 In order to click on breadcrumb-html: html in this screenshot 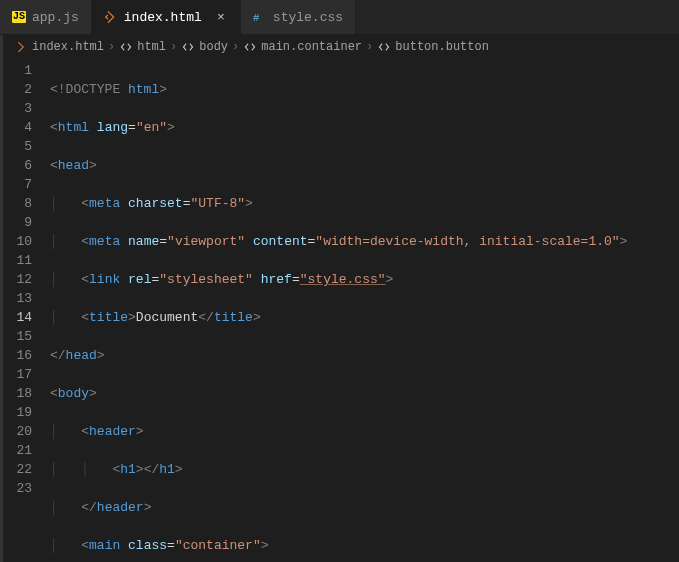, I will do `click(142, 47)`.